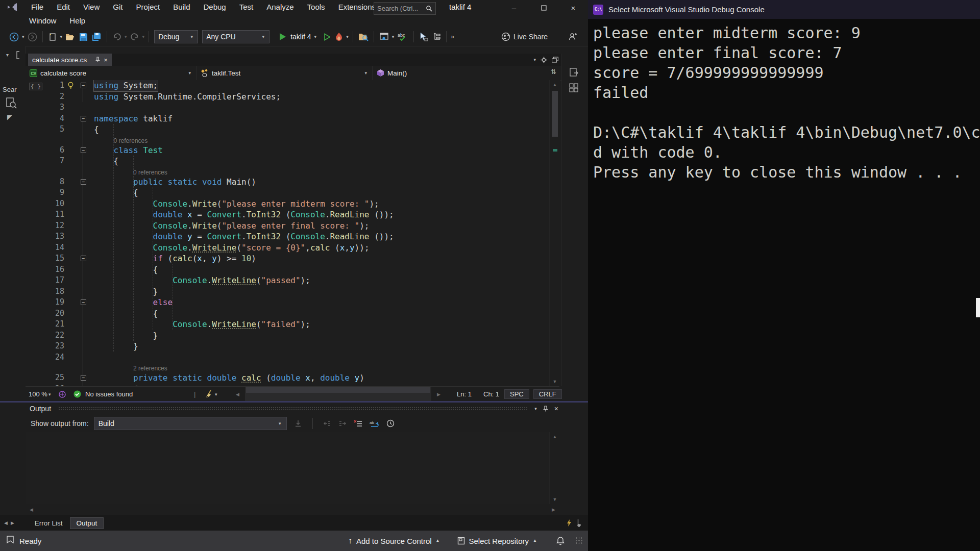 Image resolution: width=980 pixels, height=551 pixels. I want to click on panel-close-icon: ×, so click(556, 409).